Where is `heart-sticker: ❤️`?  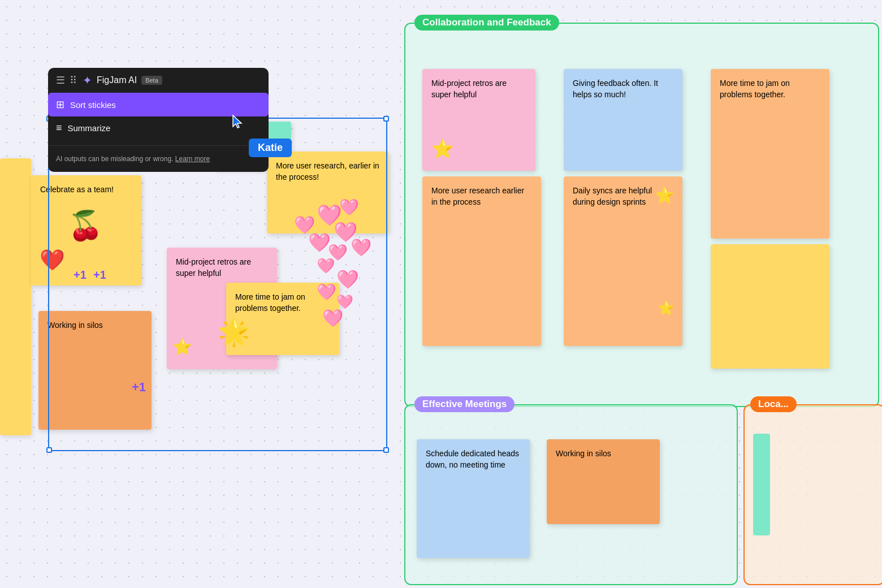 heart-sticker: ❤️ is located at coordinates (52, 260).